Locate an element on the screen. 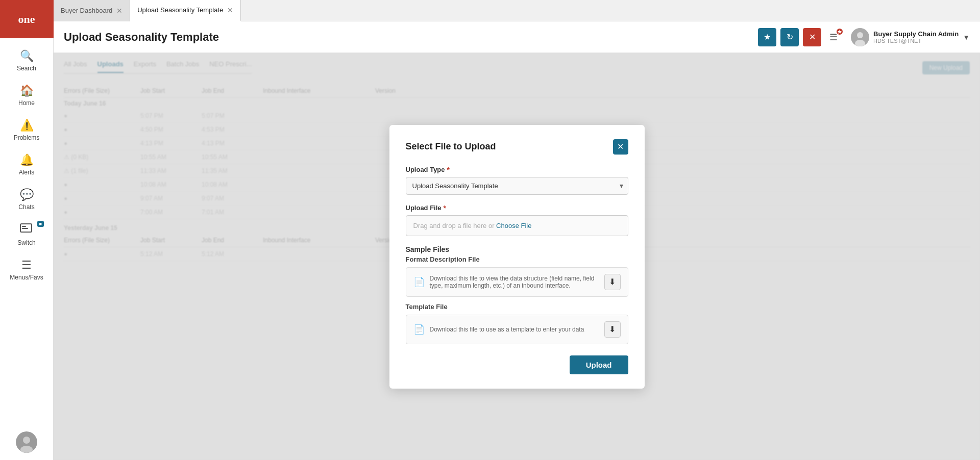 The image size is (980, 460). switch-badge: ■ is located at coordinates (41, 224).